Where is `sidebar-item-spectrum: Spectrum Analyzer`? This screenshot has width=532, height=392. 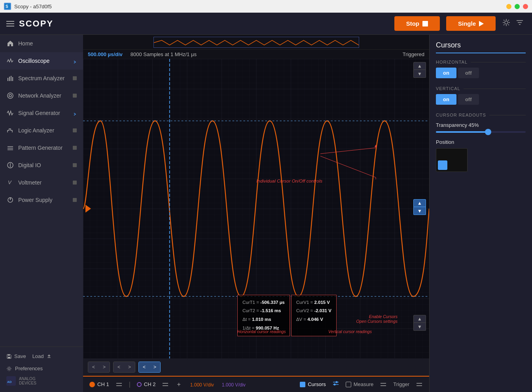
sidebar-item-spectrum: Spectrum Analyzer is located at coordinates (42, 78).